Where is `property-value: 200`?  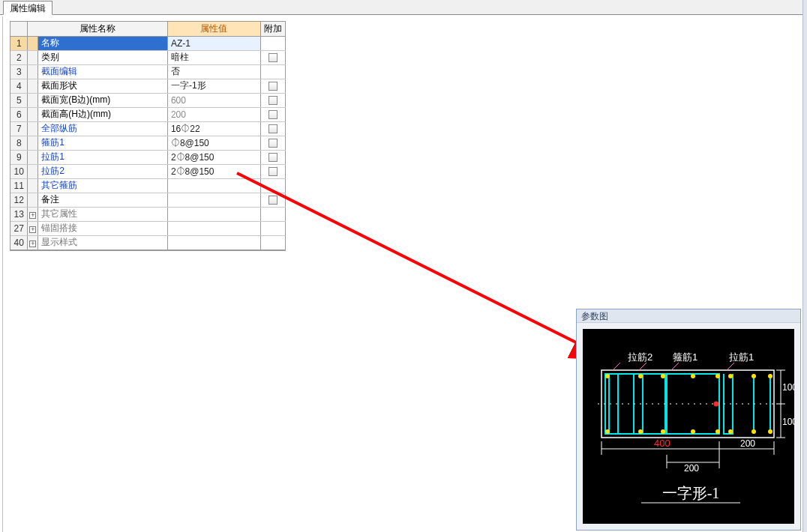 property-value: 200 is located at coordinates (214, 114).